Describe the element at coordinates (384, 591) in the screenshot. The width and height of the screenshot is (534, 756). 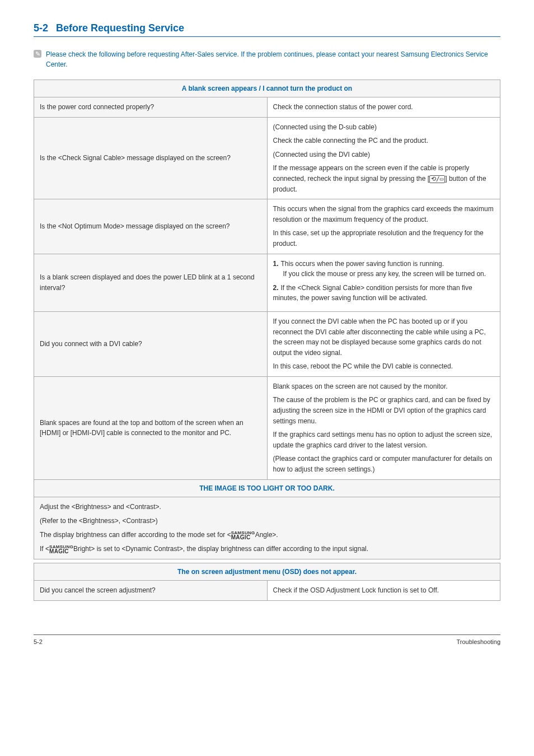
I see `answer-cell: Check if the OSD Adjustment Lock functio…` at that location.